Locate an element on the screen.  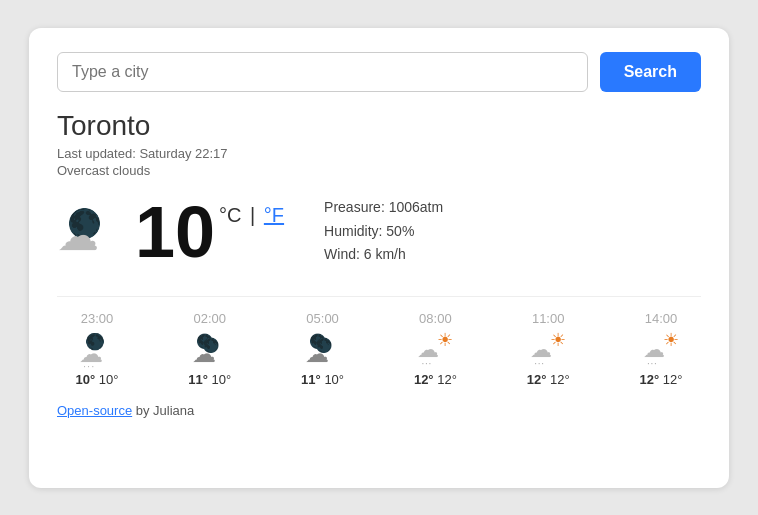
hourly-item: 02:00 🌑 🌑 ☁ 11° 10° is located at coordinates (210, 349).